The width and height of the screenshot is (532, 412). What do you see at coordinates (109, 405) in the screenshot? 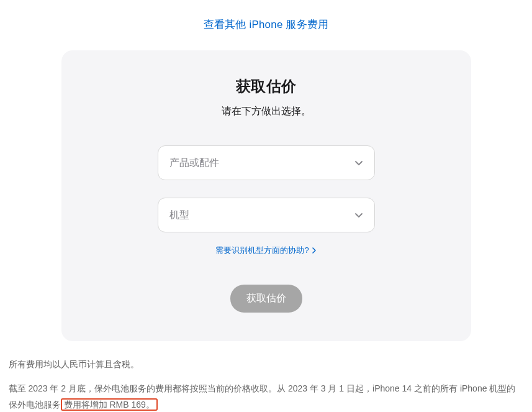
I see `price-increase-highlight: 费用将增加 RMB 169。` at bounding box center [109, 405].